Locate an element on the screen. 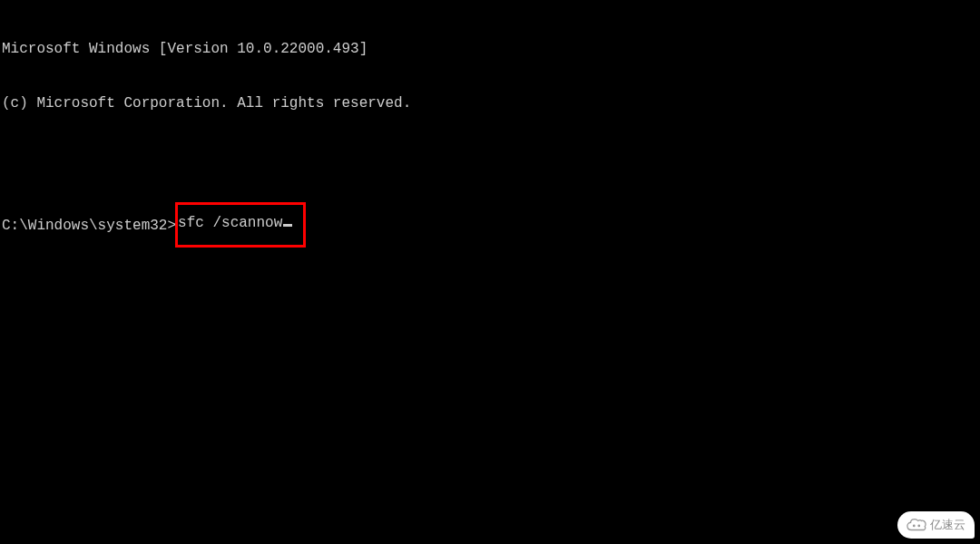  prompt-line: C:\Windows\system32>sfc /scannow is located at coordinates (490, 226).